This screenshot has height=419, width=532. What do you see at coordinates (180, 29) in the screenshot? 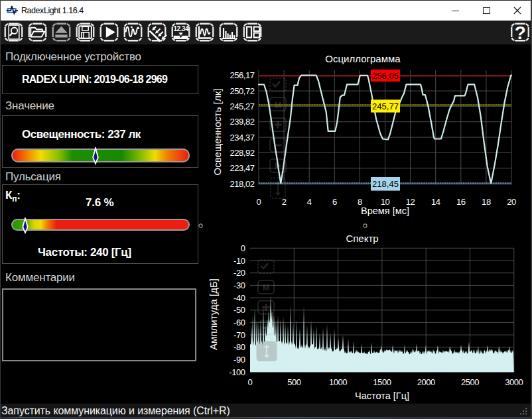
I see `svg-text: 12.34` at bounding box center [180, 29].